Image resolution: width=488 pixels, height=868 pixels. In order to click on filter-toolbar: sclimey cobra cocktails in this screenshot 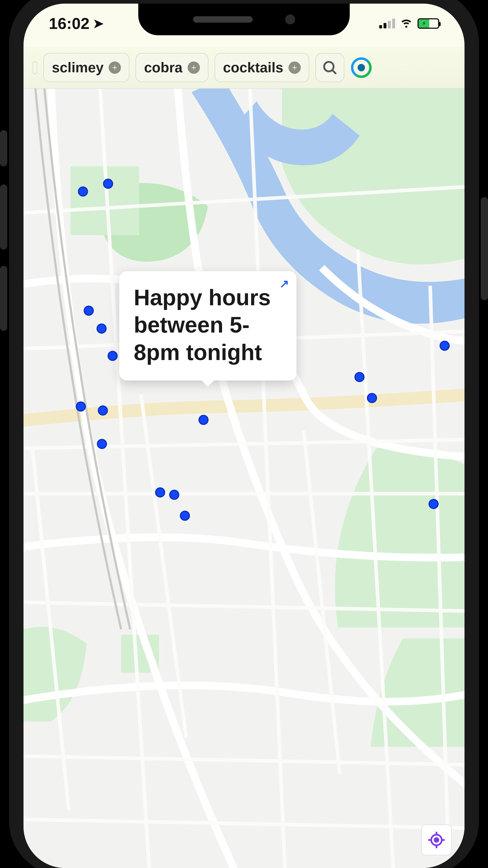, I will do `click(244, 68)`.